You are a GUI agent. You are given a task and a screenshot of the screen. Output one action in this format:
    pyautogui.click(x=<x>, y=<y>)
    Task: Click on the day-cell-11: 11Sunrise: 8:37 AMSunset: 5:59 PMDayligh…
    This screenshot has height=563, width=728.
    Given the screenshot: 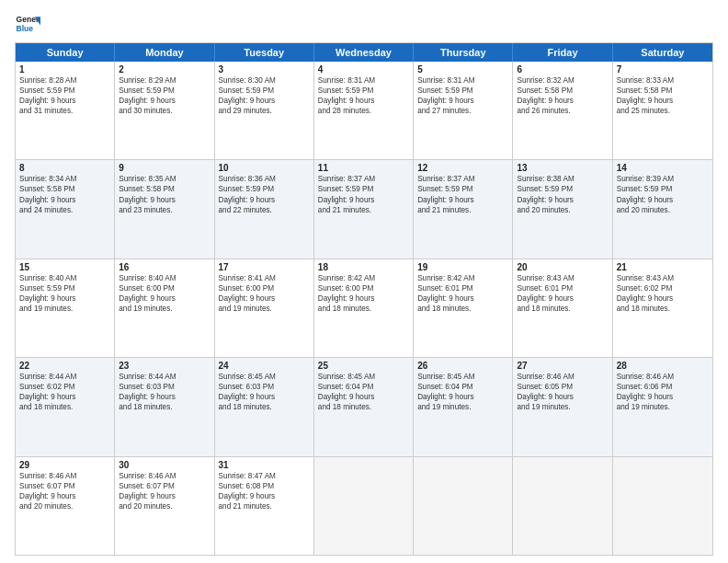 What is the action you would take?
    pyautogui.click(x=364, y=209)
    